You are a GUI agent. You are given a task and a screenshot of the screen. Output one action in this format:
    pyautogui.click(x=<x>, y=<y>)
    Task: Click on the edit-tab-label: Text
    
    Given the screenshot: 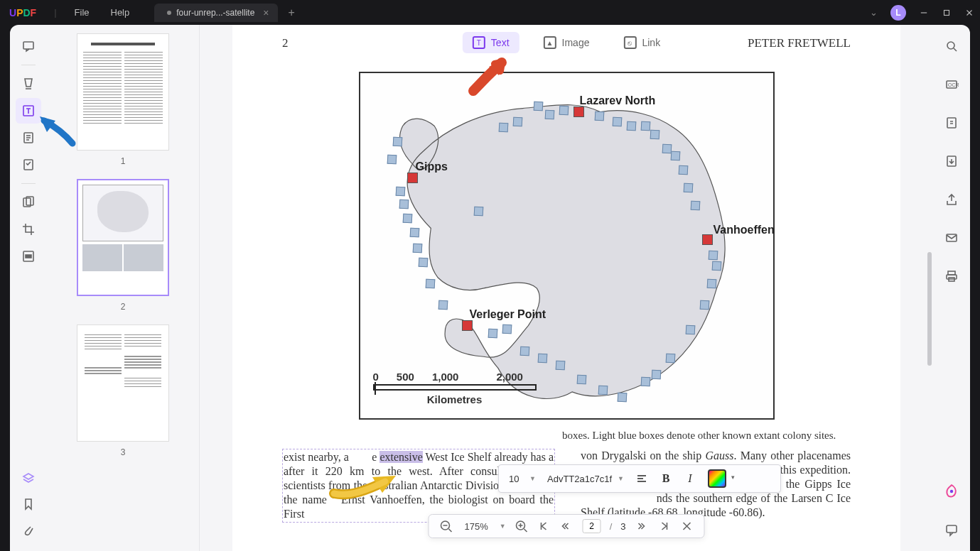 What is the action you would take?
    pyautogui.click(x=500, y=43)
    